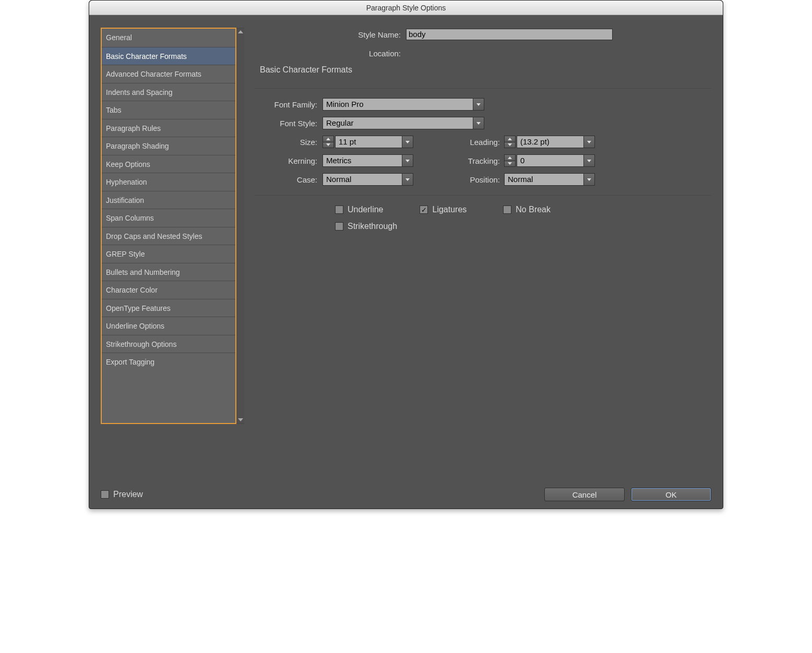 This screenshot has width=812, height=653. I want to click on tracking-step-down, so click(510, 164).